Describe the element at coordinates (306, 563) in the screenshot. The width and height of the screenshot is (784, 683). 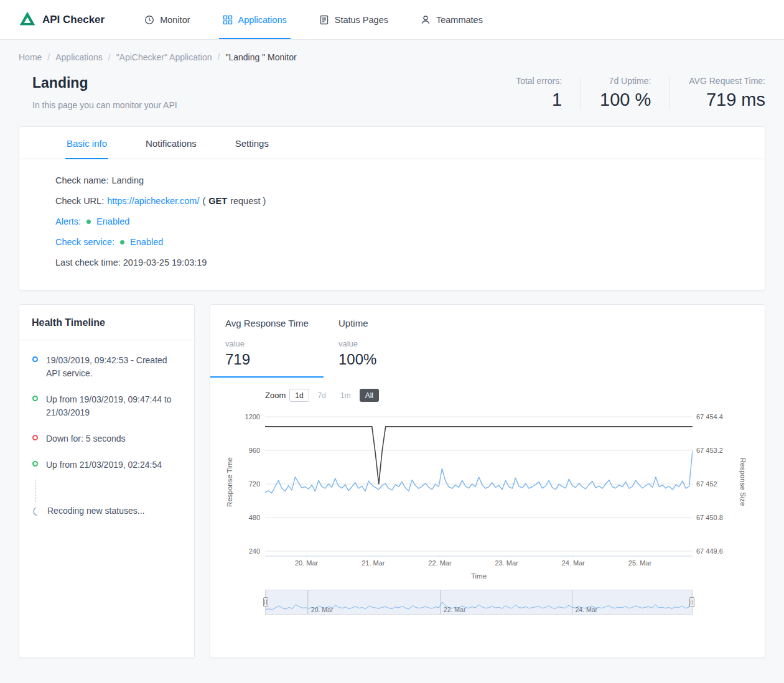
I see `axis-tick-label: 20. Mar` at that location.